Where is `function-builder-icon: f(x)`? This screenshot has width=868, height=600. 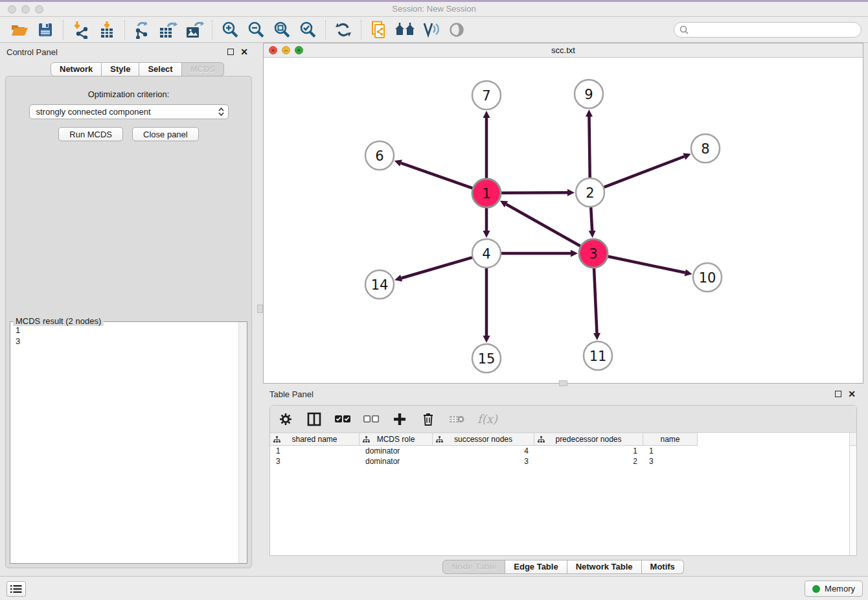 function-builder-icon: f(x) is located at coordinates (487, 419).